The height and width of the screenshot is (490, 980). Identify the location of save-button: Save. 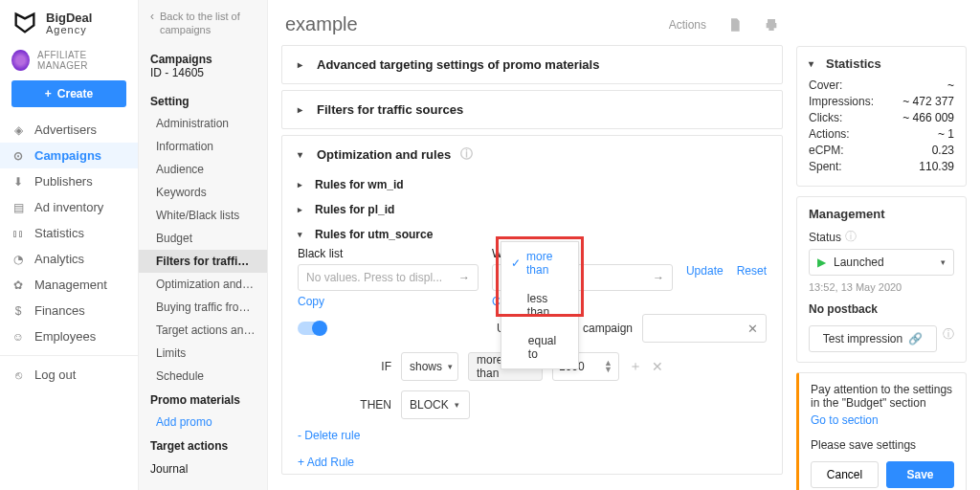
(921, 475).